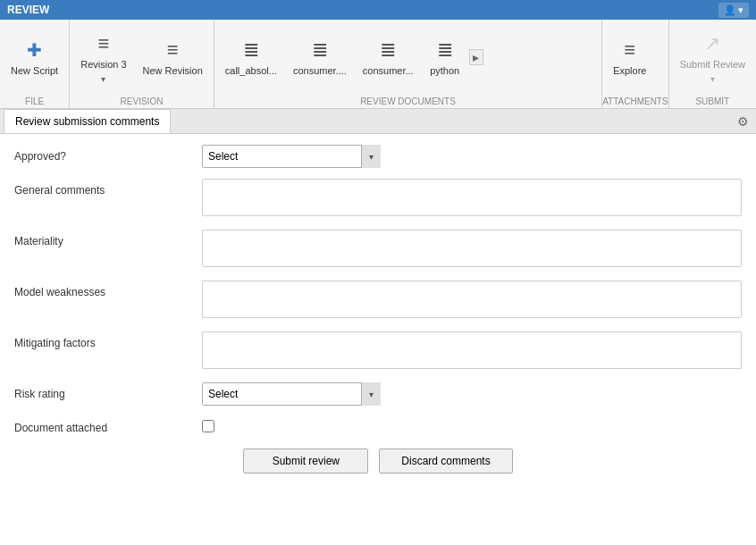  Describe the element at coordinates (108, 391) in the screenshot. I see `risk-rating-label: Risk rating` at that location.